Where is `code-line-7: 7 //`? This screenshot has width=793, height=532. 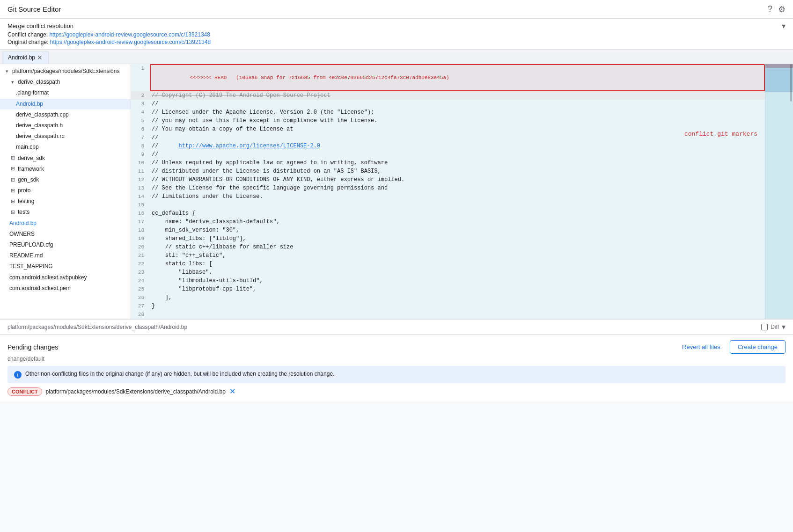 code-line-7: 7 // is located at coordinates (448, 138).